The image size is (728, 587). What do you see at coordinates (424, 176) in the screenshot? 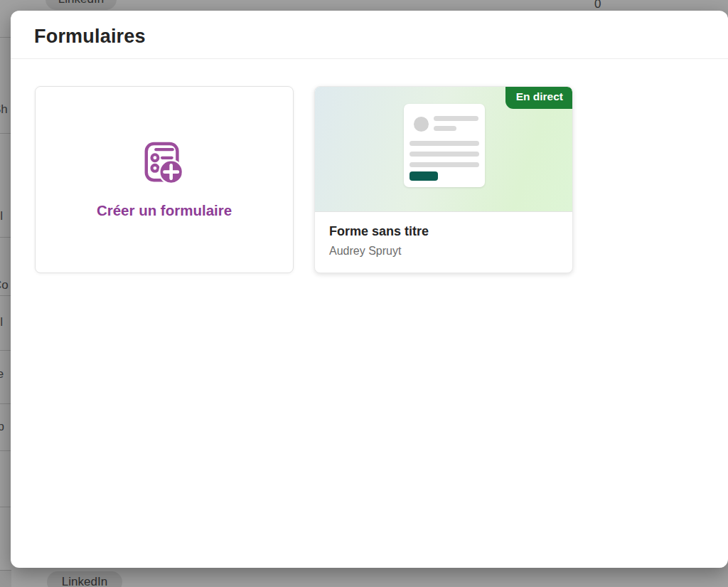
I see `submit-button-placeholder` at bounding box center [424, 176].